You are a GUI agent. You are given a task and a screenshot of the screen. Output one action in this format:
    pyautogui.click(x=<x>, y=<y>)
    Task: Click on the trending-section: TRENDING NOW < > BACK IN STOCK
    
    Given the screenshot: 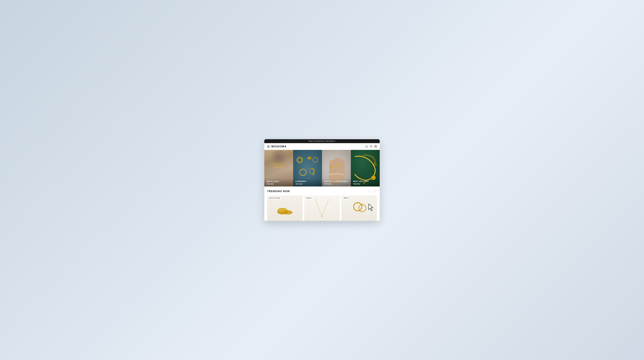 What is the action you would take?
    pyautogui.click(x=322, y=204)
    